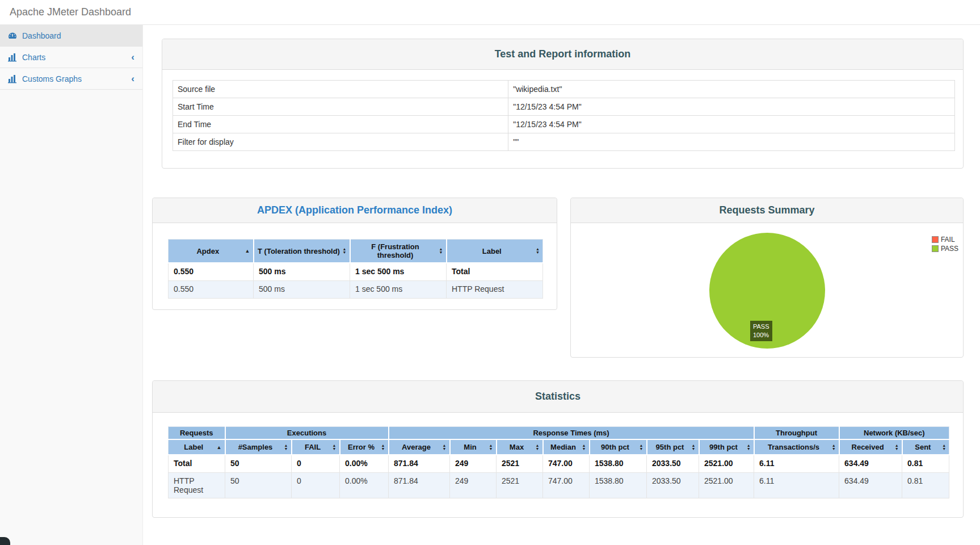 Image resolution: width=980 pixels, height=545 pixels. What do you see at coordinates (564, 90) in the screenshot?
I see `table-row: Source file "wikipedia.txt"` at bounding box center [564, 90].